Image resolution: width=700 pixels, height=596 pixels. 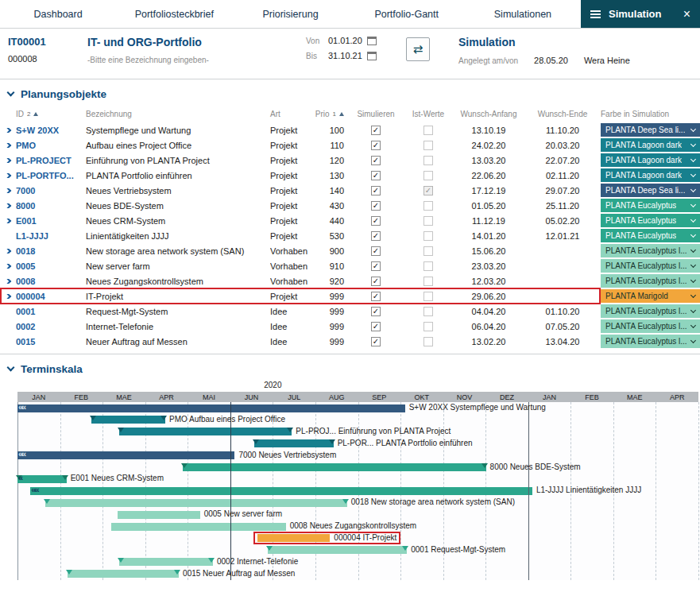 What do you see at coordinates (51, 327) in the screenshot?
I see `row-id-link: 0002` at bounding box center [51, 327].